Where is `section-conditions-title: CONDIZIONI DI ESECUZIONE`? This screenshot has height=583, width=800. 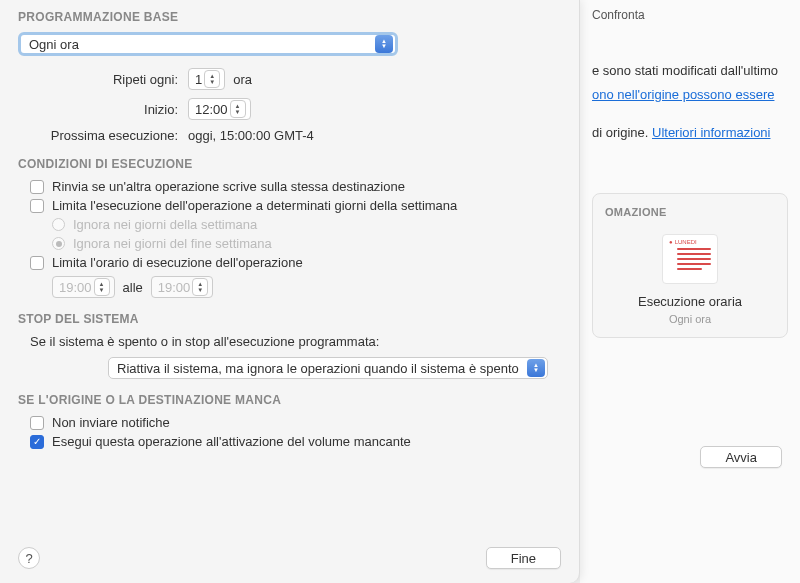
section-conditions-title: CONDIZIONI DI ESECUZIONE is located at coordinates (290, 164).